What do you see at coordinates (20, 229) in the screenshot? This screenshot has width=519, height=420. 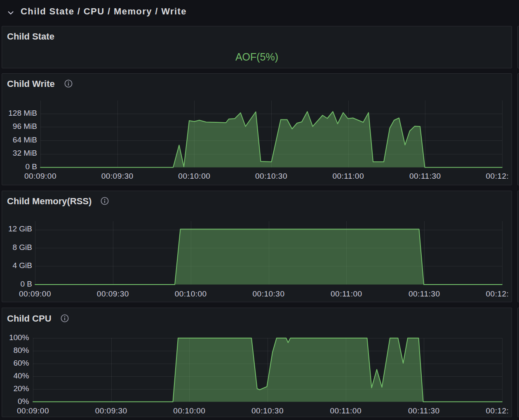 I see `svg-text: 12 GiB` at bounding box center [20, 229].